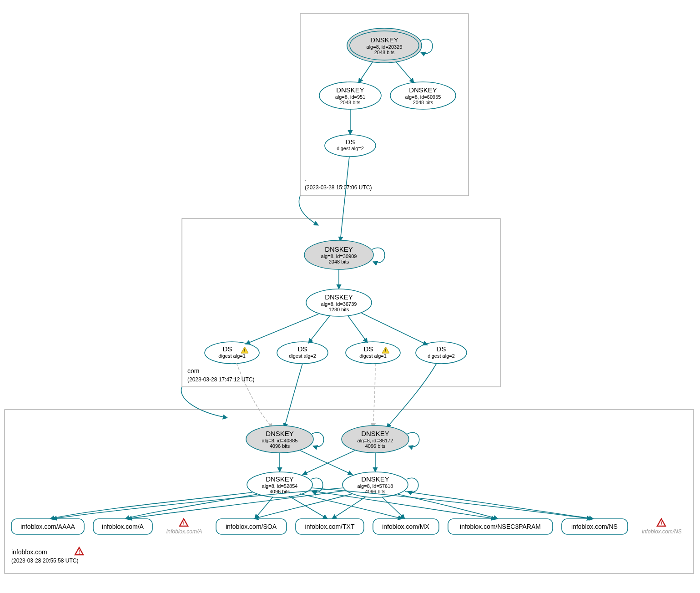 This screenshot has height=593, width=700. I want to click on svg-text: 1280 bits, so click(339, 309).